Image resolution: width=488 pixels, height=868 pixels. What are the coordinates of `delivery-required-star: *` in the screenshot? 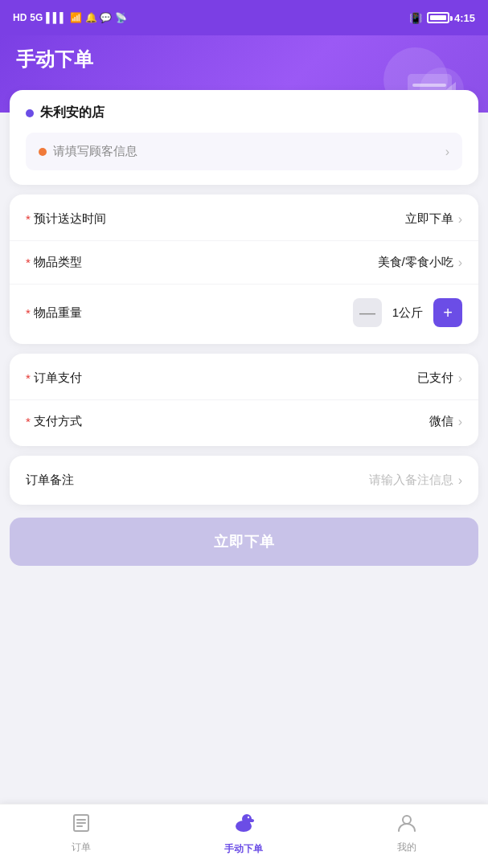 It's located at (28, 219).